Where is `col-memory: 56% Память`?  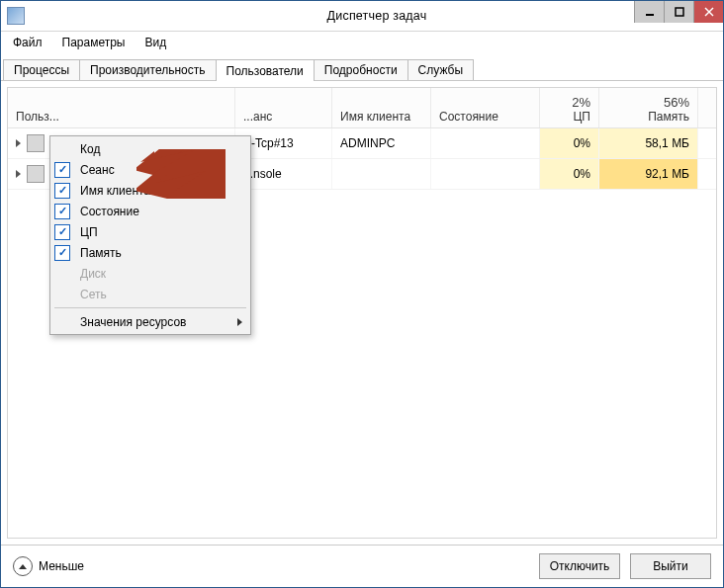
col-memory: 56% Память is located at coordinates (649, 108).